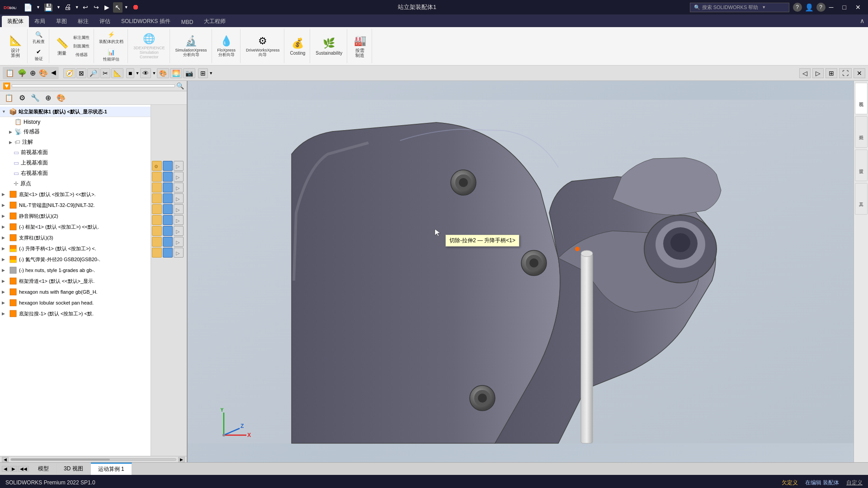 The height and width of the screenshot is (488, 868). What do you see at coordinates (10, 73) in the screenshot?
I see `view-toggle-icon: 📋` at bounding box center [10, 73].